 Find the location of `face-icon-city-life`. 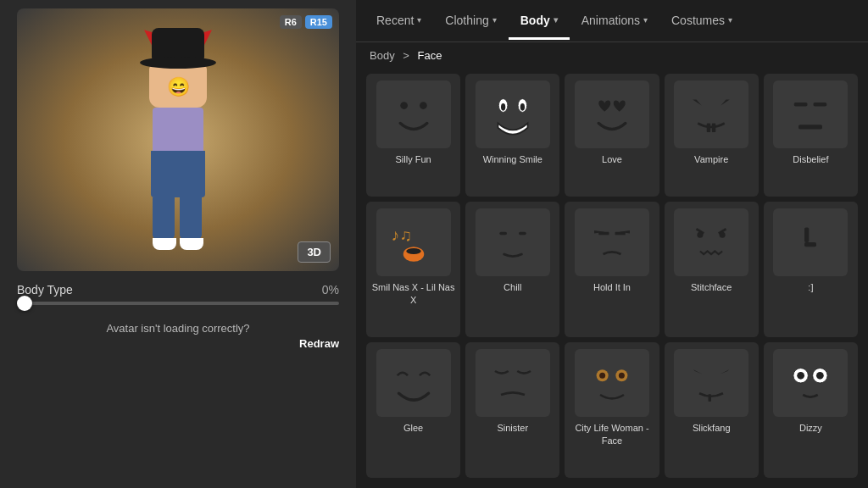

face-icon-city-life is located at coordinates (612, 383).